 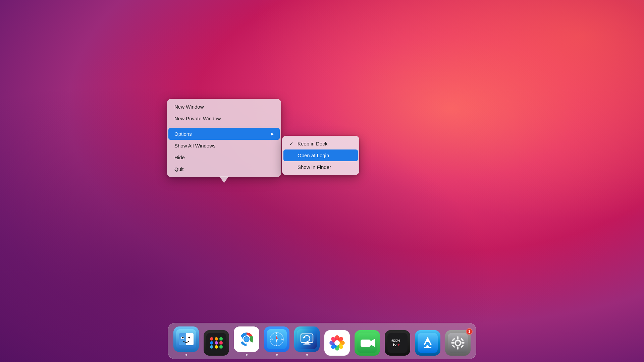 I want to click on dock-app-finder, so click(x=186, y=341).